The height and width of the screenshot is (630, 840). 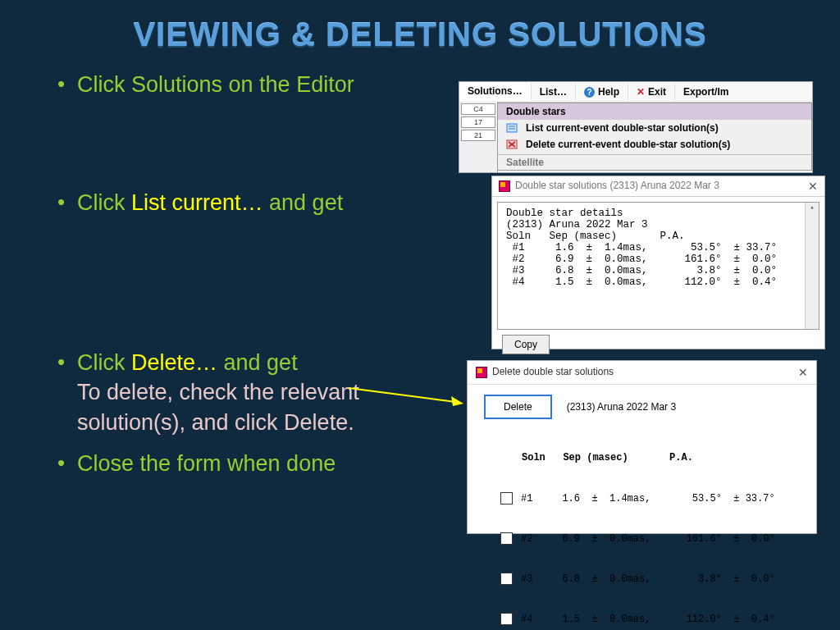 What do you see at coordinates (641, 248) in the screenshot?
I see `list-window-text: Double star details (2313) Aruna 2022 Ma…` at bounding box center [641, 248].